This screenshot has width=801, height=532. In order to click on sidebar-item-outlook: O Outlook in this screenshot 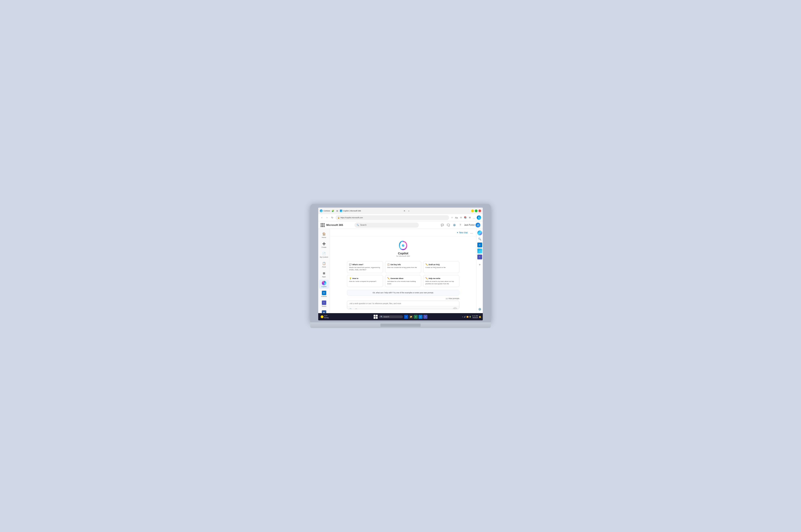, I will do `click(324, 294)`.